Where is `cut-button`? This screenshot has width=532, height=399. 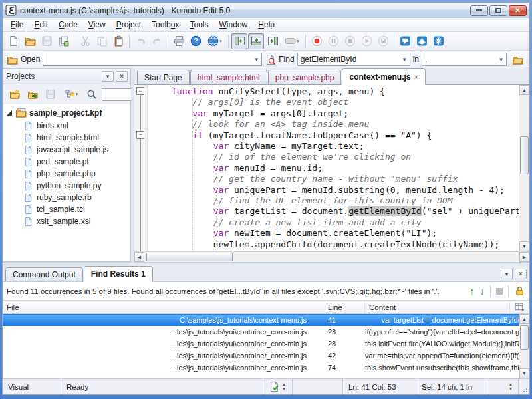 cut-button is located at coordinates (85, 41).